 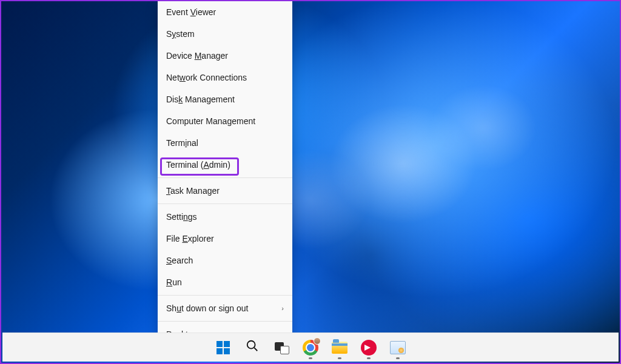 I want to click on control-panel-app, so click(x=398, y=348).